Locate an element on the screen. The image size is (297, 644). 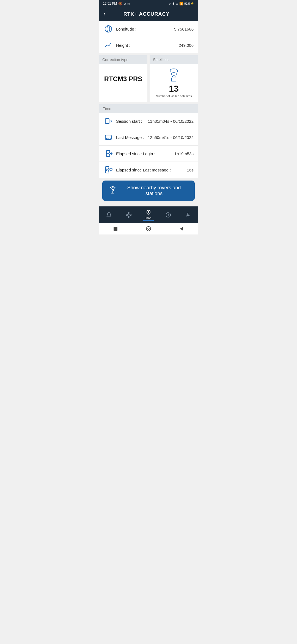
elapsed-login-value: 1h19m53s is located at coordinates (184, 154).